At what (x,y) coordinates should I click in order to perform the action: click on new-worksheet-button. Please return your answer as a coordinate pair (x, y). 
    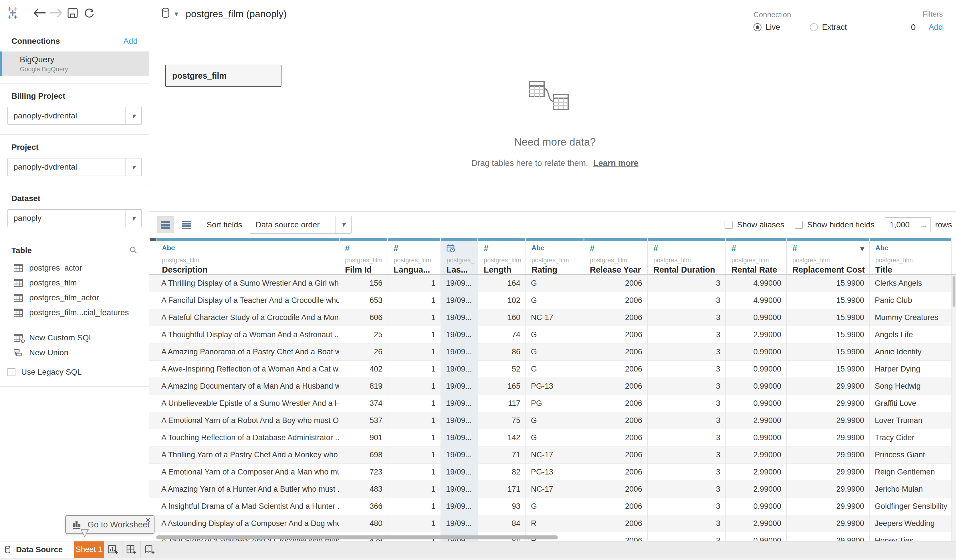
    Looking at the image, I should click on (113, 549).